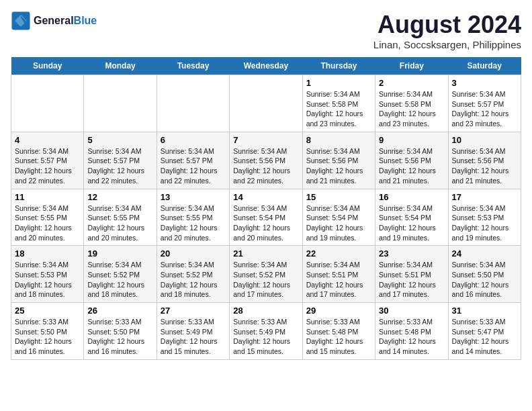  What do you see at coordinates (339, 160) in the screenshot?
I see `calendar-cell: 8Sunrise: 5:34 AMSunset: 5:56 PMDaylight…` at bounding box center [339, 160].